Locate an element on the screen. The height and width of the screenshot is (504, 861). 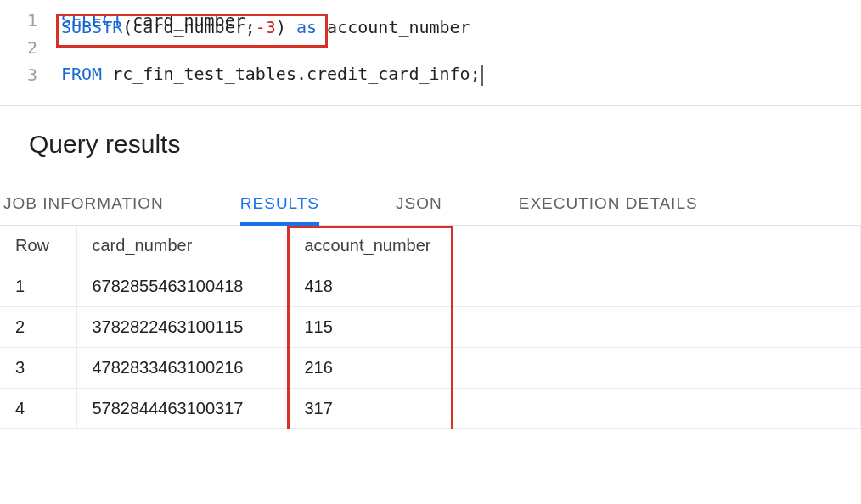
cell-row: 4 is located at coordinates (38, 409).